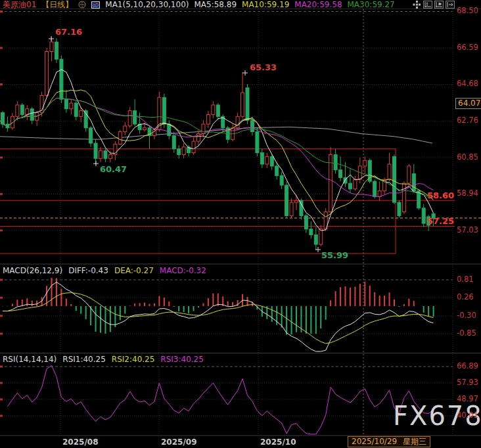 The height and width of the screenshot is (448, 481). What do you see at coordinates (68, 32) in the screenshot?
I see `price-marker-label: 67.16` at bounding box center [68, 32].